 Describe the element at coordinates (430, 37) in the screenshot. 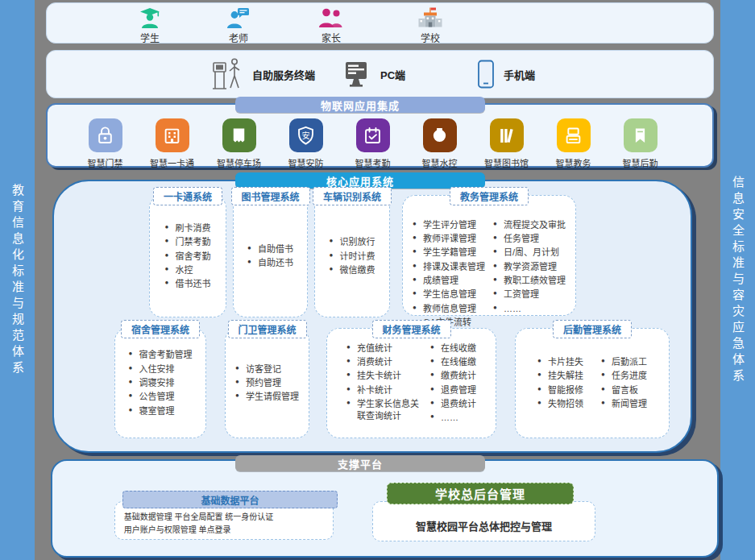

I see `user-label: 学校` at that location.